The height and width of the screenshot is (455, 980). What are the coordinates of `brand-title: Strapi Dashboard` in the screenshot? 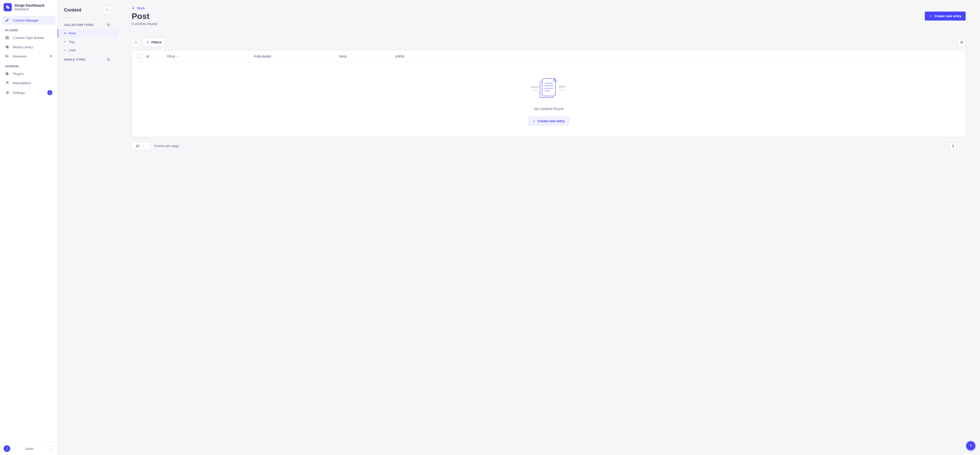 It's located at (30, 5).